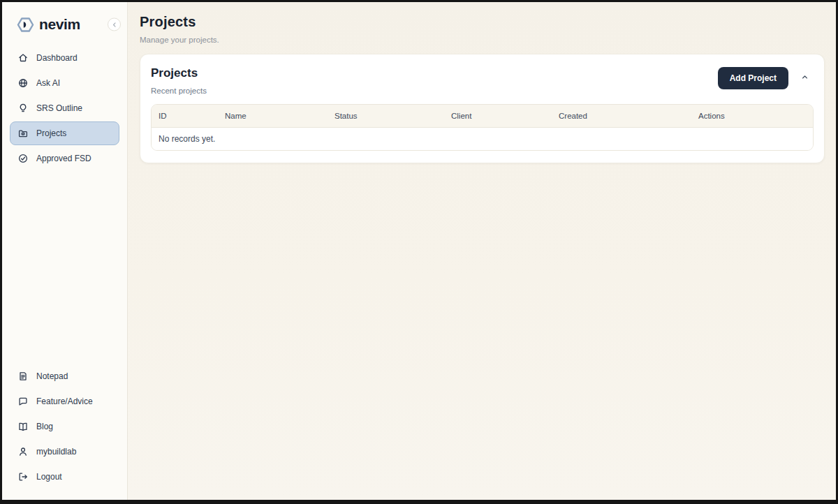 The width and height of the screenshot is (838, 504). I want to click on notepad-icon, so click(23, 376).